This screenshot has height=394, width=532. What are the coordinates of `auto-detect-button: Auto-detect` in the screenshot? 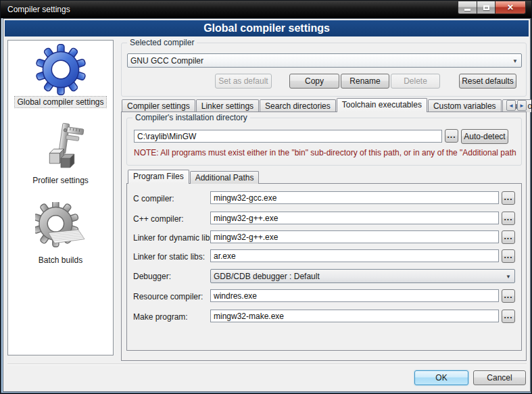 It's located at (485, 137).